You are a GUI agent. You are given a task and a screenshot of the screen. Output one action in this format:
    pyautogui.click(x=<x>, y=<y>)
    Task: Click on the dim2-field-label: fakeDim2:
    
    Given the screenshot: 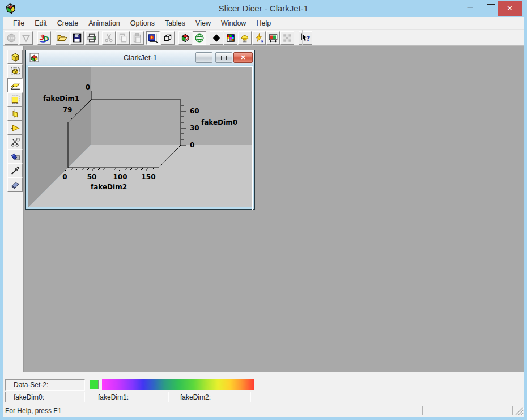 What is the action you would take?
    pyautogui.click(x=196, y=397)
    